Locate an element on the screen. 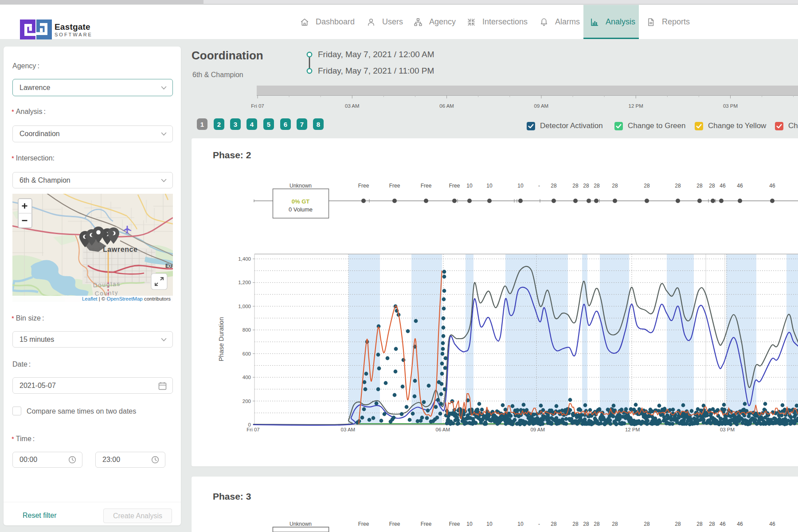 This screenshot has width=798, height=532. svg-text: 12 PM is located at coordinates (636, 106).